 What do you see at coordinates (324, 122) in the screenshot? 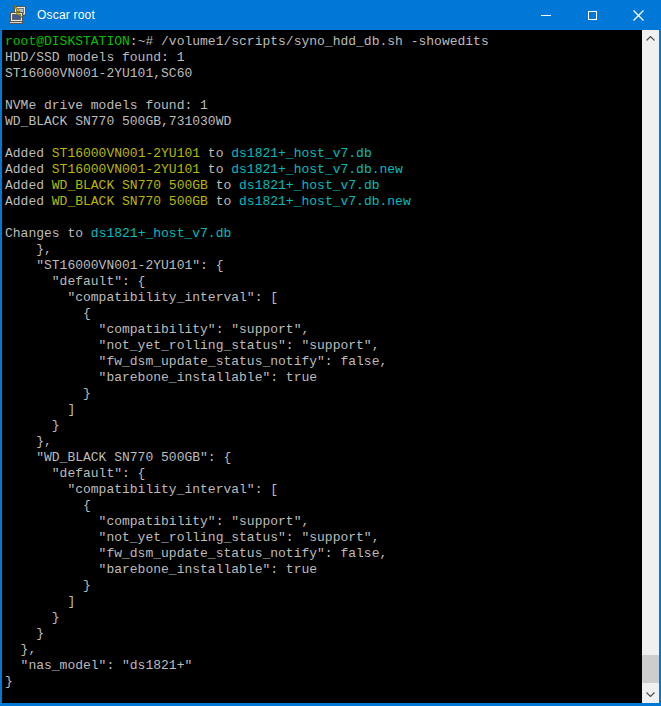
I see `terminal-line: WD_BLACK SN770 500GB,731030WD` at bounding box center [324, 122].